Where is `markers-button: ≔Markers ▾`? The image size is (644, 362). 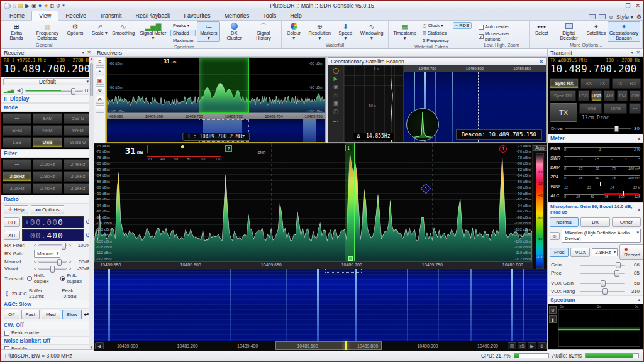
markers-button: ≔Markers ▾ is located at coordinates (209, 31).